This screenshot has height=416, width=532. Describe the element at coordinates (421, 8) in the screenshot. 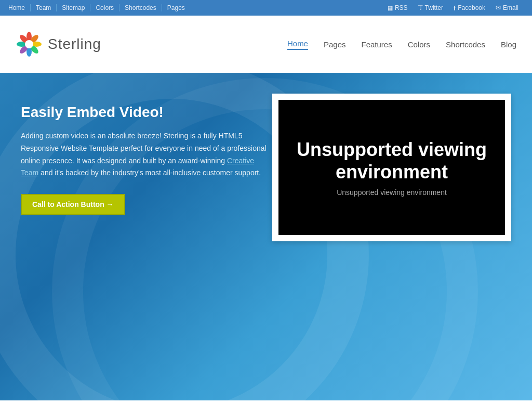

I see `twitter-icon: 𝕋` at that location.